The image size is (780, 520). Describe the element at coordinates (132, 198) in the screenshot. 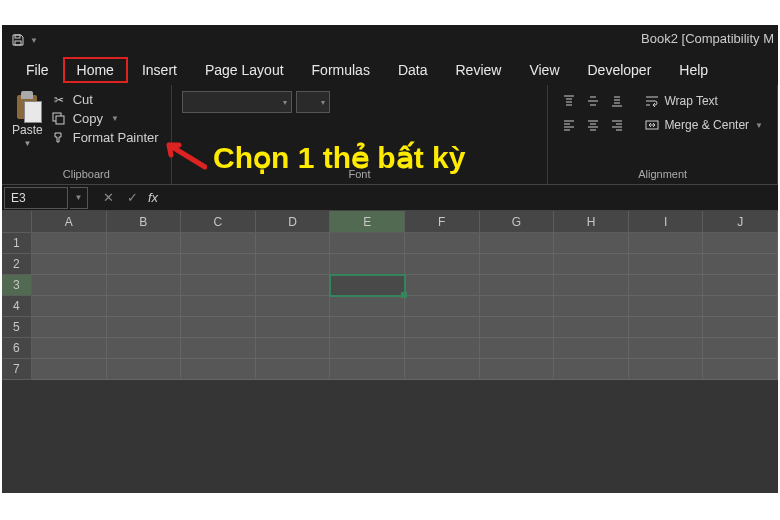

I see `enter-formula-button: ✓` at that location.